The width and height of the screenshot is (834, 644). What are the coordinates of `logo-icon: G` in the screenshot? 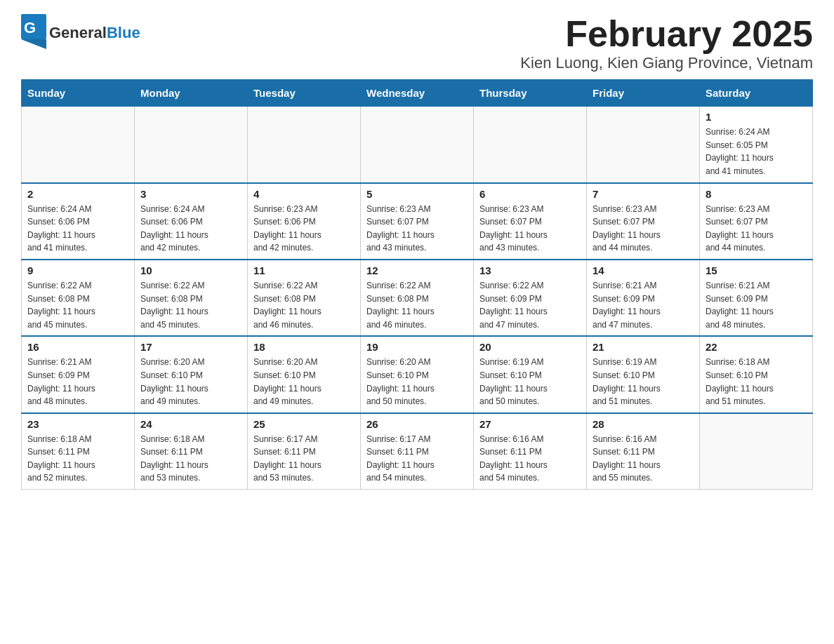 It's located at (34, 33).